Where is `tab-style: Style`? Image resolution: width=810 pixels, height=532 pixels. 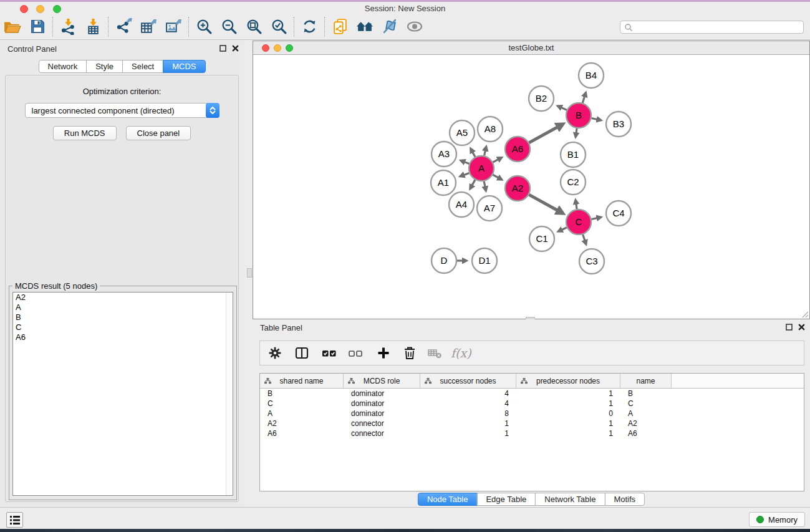
tab-style: Style is located at coordinates (105, 66).